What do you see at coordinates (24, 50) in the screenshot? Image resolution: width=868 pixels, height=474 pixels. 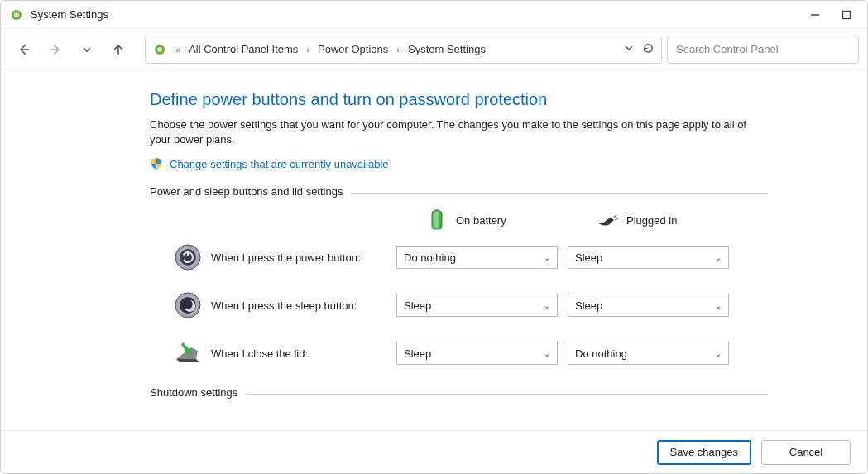 I see `back-button` at bounding box center [24, 50].